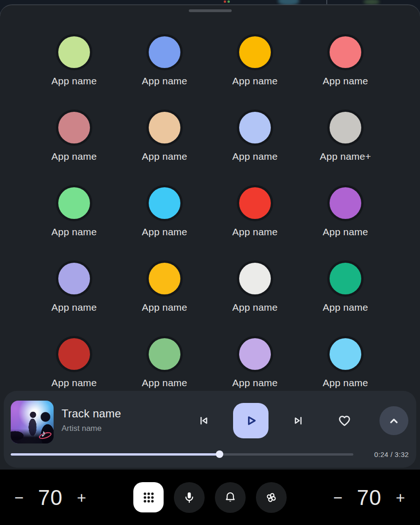 This screenshot has width=420, height=525. I want to click on skip-next-icon, so click(298, 421).